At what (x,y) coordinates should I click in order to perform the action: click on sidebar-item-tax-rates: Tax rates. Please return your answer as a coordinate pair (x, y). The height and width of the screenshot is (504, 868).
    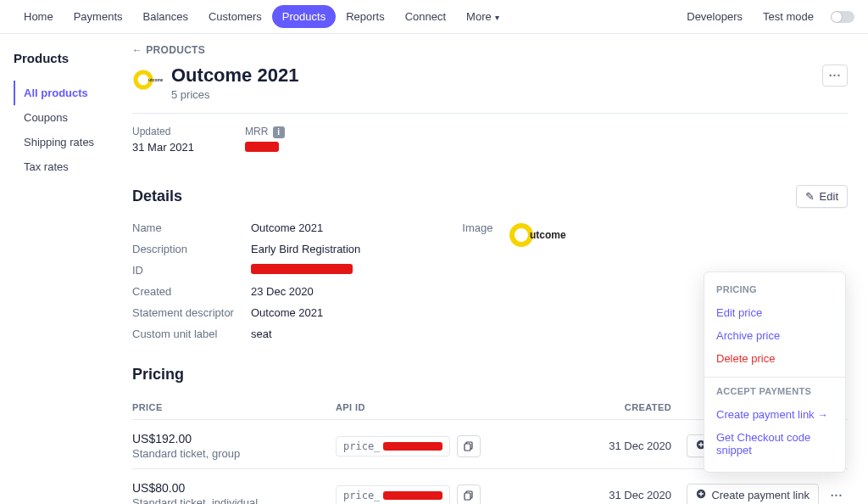
    Looking at the image, I should click on (73, 166).